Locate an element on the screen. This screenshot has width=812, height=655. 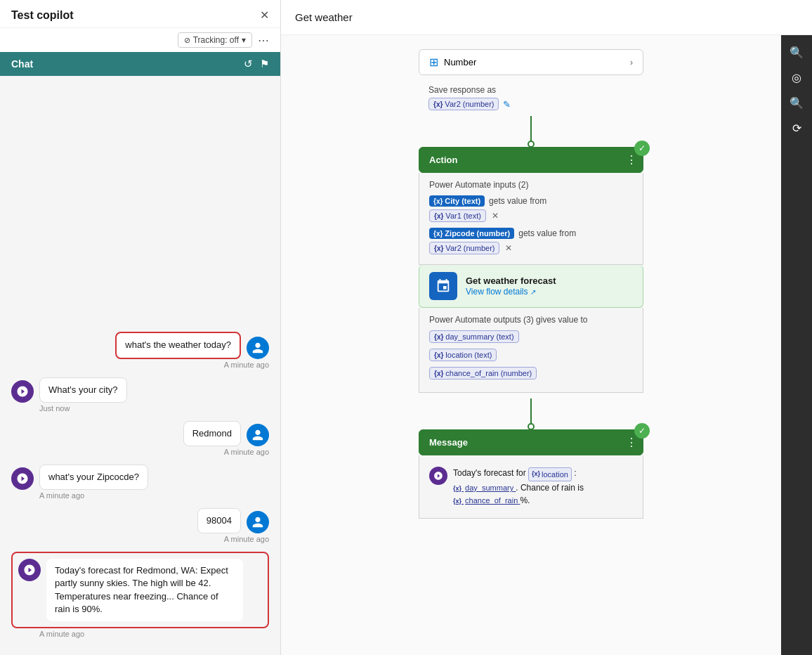
city-label: City (text) is located at coordinates (462, 201).